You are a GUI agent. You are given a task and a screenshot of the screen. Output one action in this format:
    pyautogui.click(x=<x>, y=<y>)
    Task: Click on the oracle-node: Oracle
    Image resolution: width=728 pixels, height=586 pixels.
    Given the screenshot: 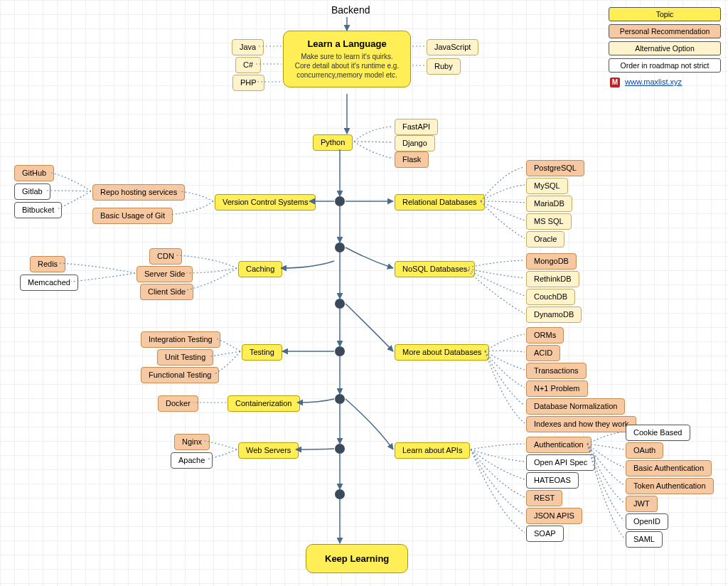 What is the action you would take?
    pyautogui.click(x=545, y=239)
    